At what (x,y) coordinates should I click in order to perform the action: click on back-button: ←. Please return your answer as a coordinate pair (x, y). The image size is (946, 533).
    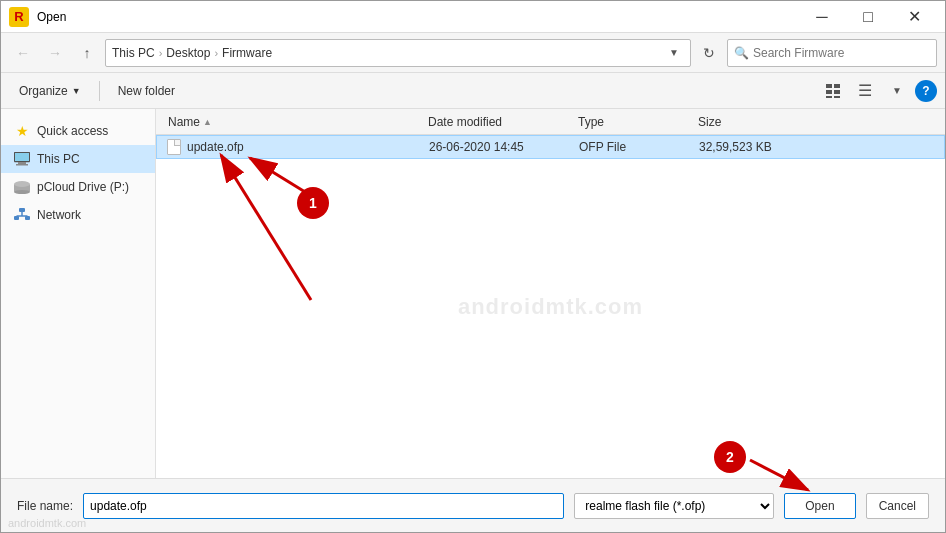
    Looking at the image, I should click on (23, 53).